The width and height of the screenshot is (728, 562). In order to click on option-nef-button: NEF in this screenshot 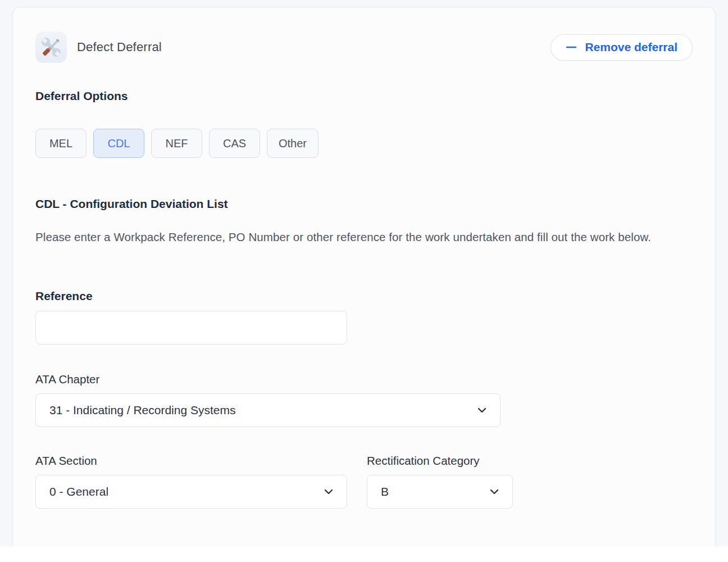, I will do `click(176, 143)`.